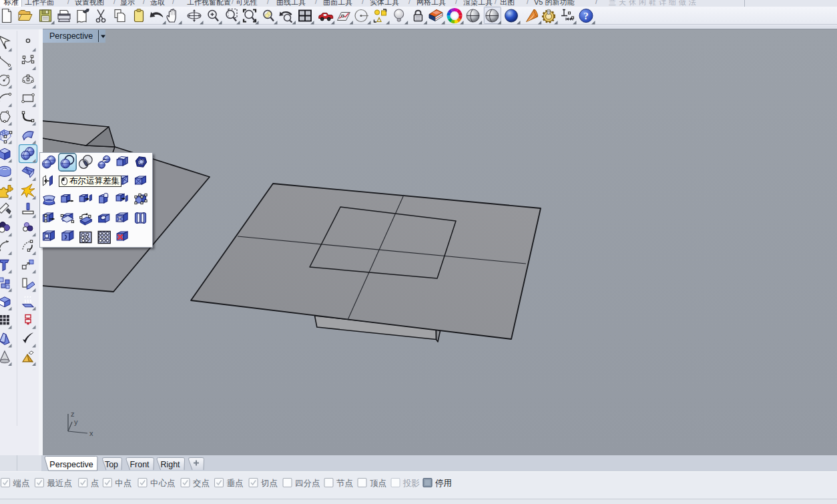 Image resolution: width=837 pixels, height=504 pixels. What do you see at coordinates (235, 483) in the screenshot?
I see `svg-text: 垂点` at bounding box center [235, 483].